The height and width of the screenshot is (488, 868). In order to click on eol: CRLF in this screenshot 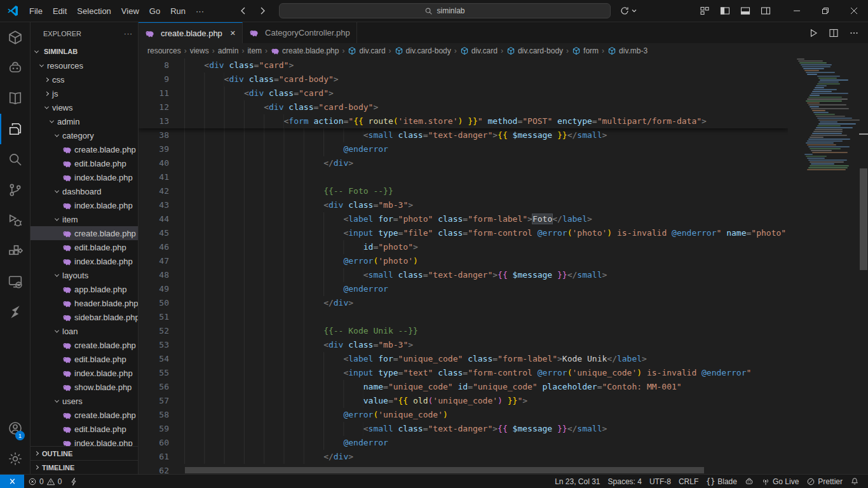, I will do `click(689, 482)`.